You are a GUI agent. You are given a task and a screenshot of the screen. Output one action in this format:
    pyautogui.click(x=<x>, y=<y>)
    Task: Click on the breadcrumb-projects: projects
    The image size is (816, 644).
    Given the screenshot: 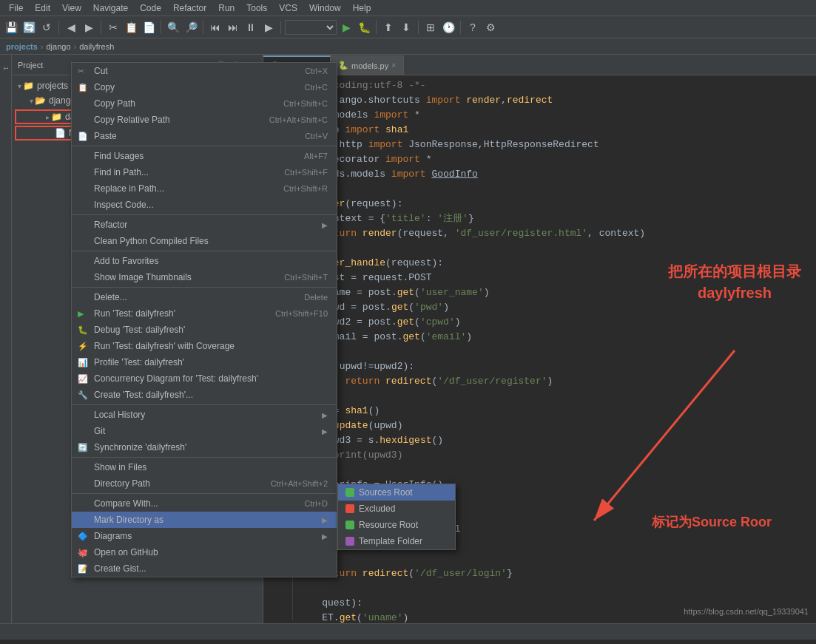 What is the action you would take?
    pyautogui.click(x=22, y=47)
    